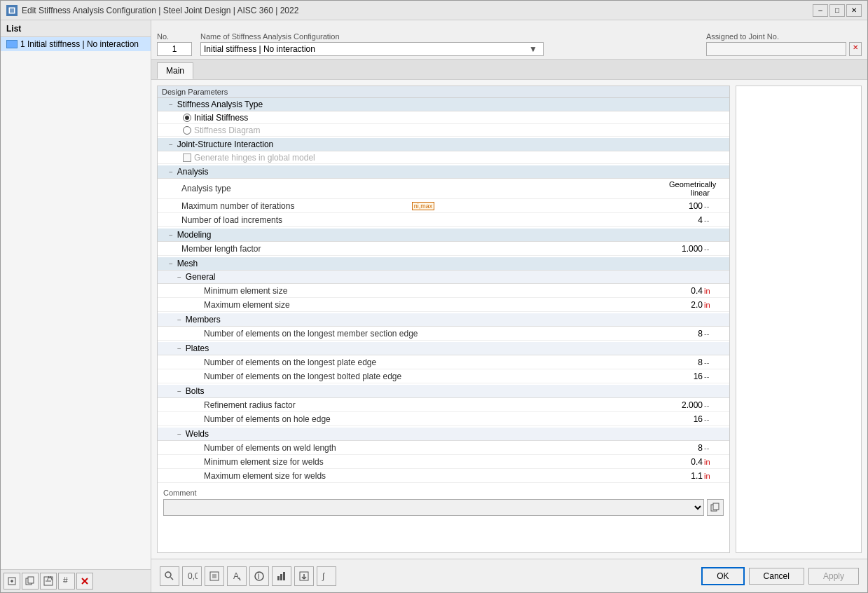  I want to click on radio-stiffness-diagram: Stiffness Diagram, so click(443, 130).